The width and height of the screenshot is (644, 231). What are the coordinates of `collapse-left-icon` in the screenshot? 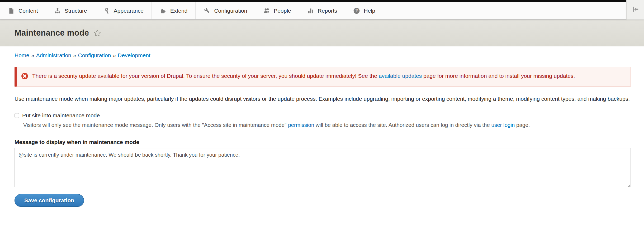 It's located at (635, 10).